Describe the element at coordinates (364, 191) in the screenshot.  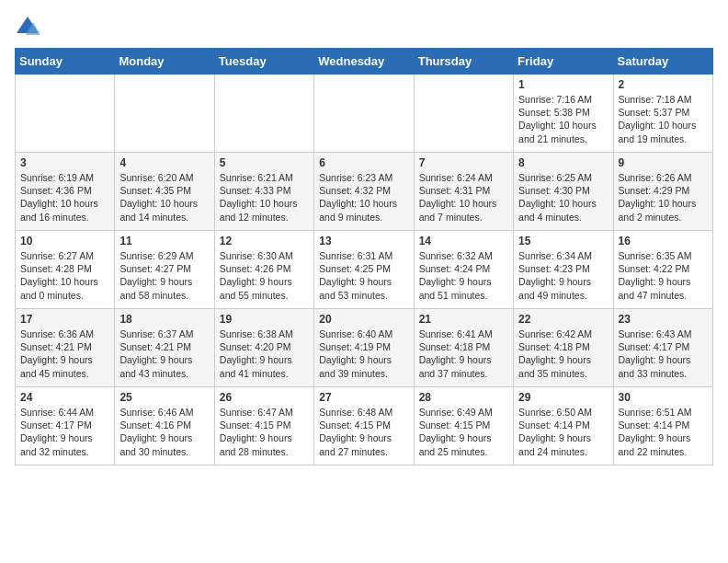
I see `calendar-week-2: 3Sunrise: 6:19 AM Sunset: 4:36 PM Daylig…` at that location.